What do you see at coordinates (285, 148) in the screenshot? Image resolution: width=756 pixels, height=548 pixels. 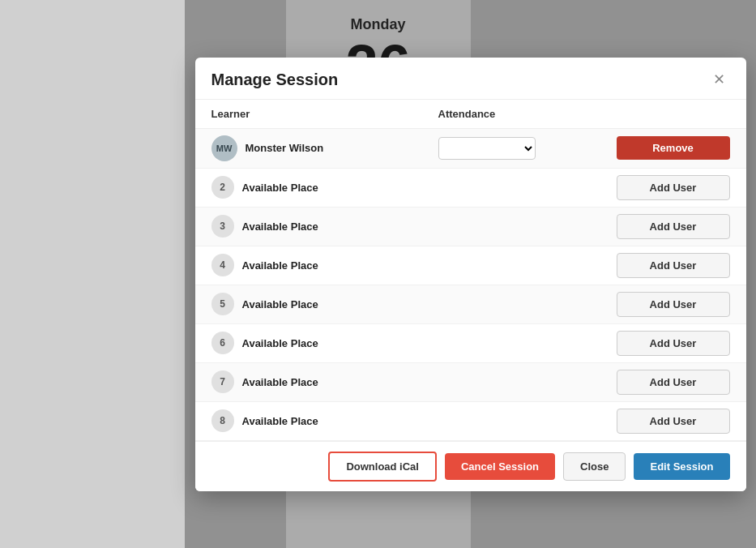 I see `learner-name: Monster Wilson` at bounding box center [285, 148].